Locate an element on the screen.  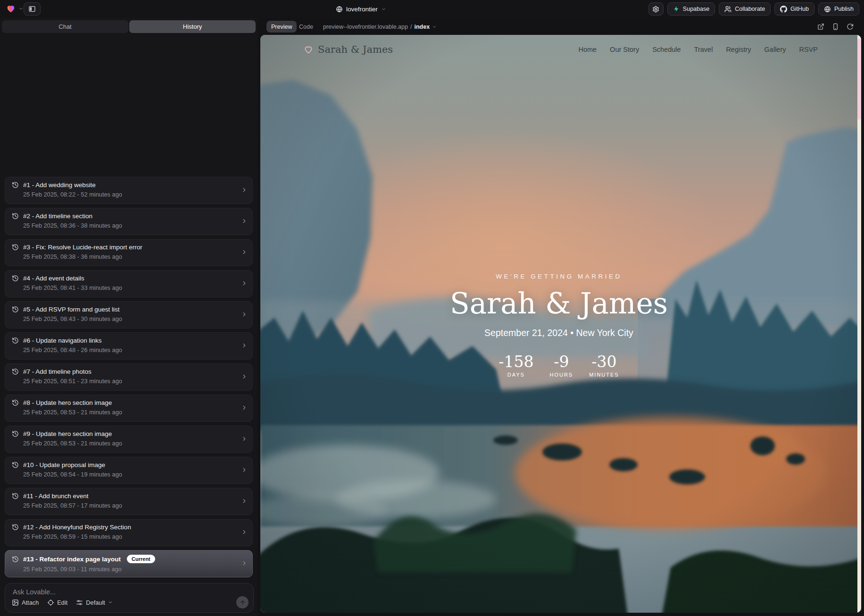
history-item-title: #1 - Add wedding website is located at coordinates (59, 185).